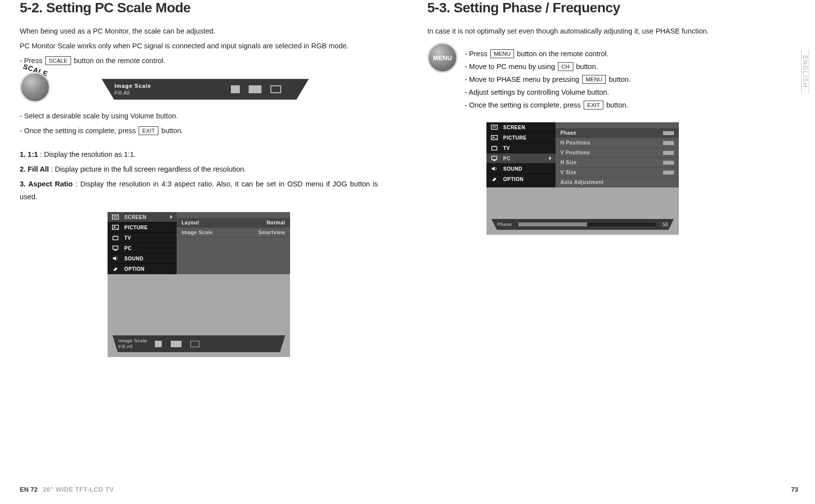  Describe the element at coordinates (199, 116) in the screenshot. I see `step-select-scale: - Select a desirable scale by using Volu…` at that location.